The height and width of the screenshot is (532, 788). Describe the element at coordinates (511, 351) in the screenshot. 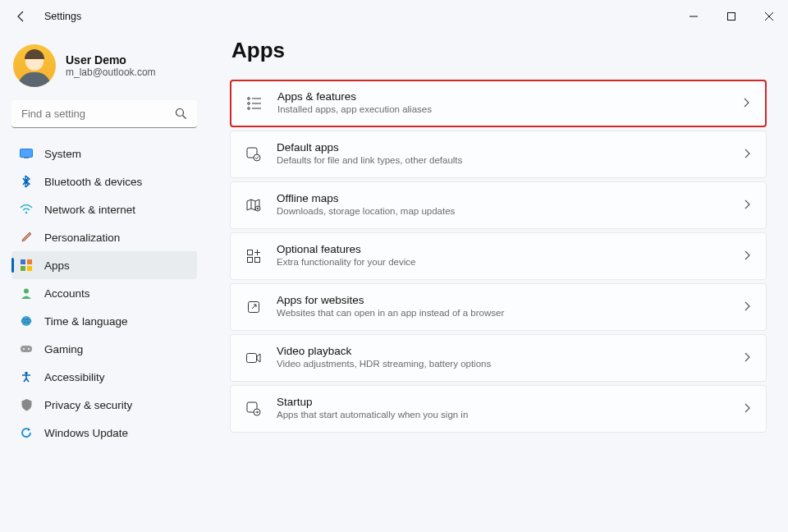

I see `card-title: Video playback` at that location.